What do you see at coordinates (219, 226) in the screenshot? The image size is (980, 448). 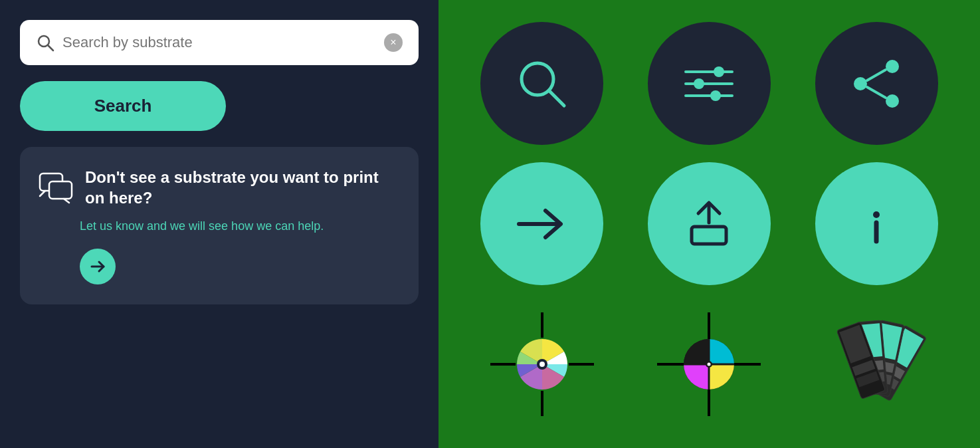 I see `info-card-subtitle: Let us know and we will see how we can h…` at bounding box center [219, 226].